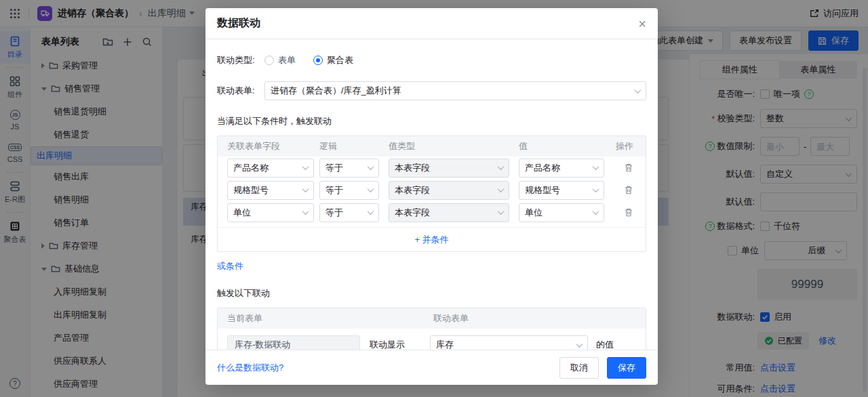  What do you see at coordinates (431, 24) in the screenshot?
I see `modal-header: 数据联动 ×` at bounding box center [431, 24].